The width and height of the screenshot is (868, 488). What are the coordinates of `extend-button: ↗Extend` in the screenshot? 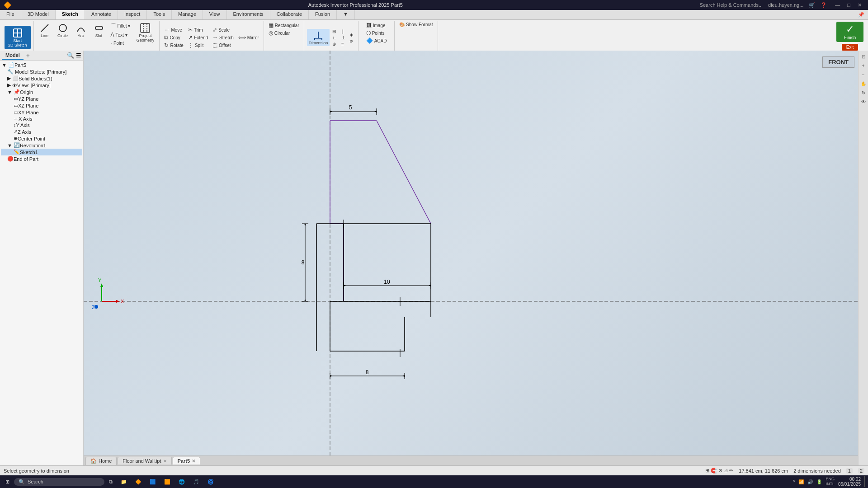 It's located at (198, 38).